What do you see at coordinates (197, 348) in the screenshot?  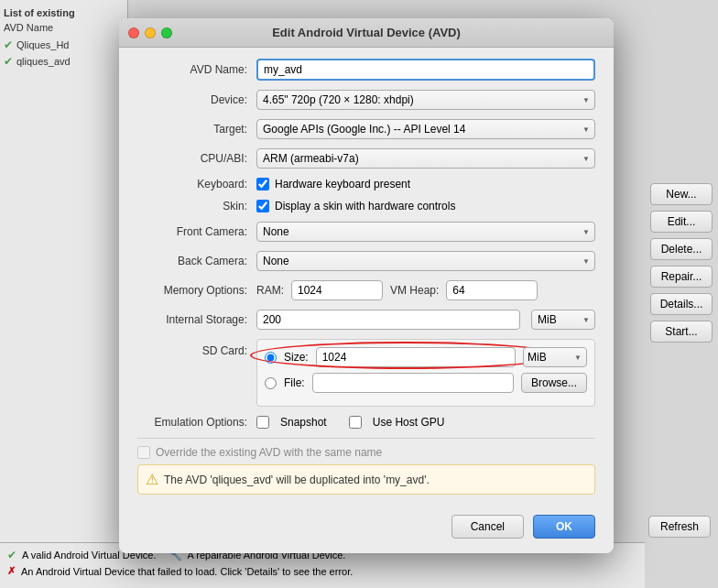 I see `sd-card-label: SD Card:` at bounding box center [197, 348].